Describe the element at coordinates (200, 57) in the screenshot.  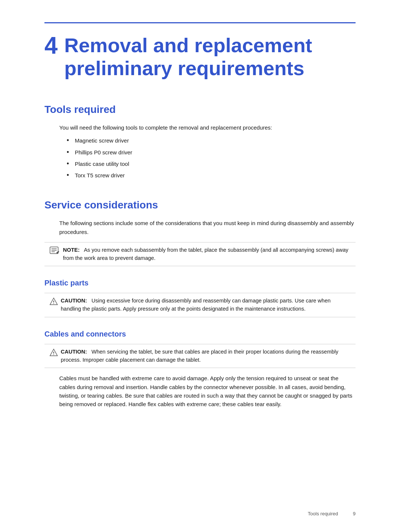
I see `chapter-title-block: 4 Removal and replacement preliminary re…` at that location.